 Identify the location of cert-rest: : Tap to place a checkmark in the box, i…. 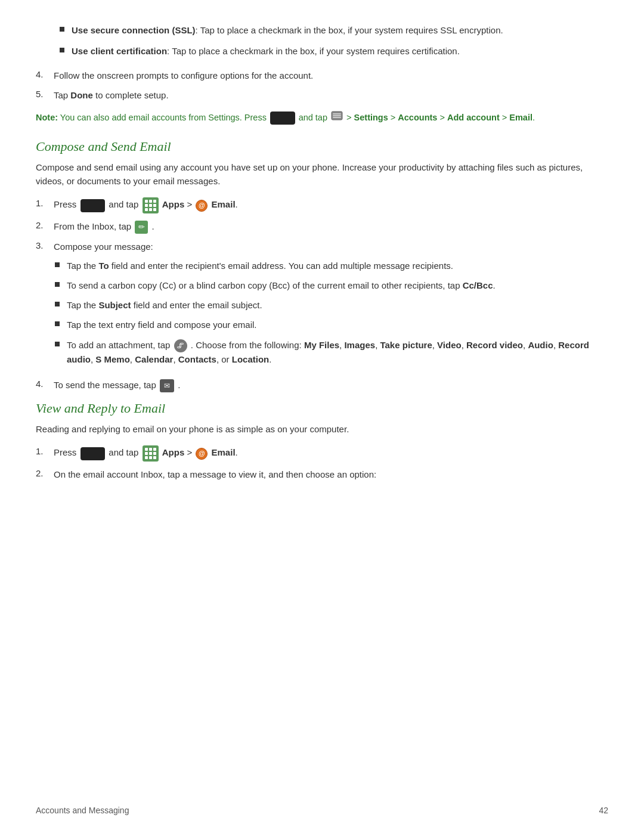
(314, 51).